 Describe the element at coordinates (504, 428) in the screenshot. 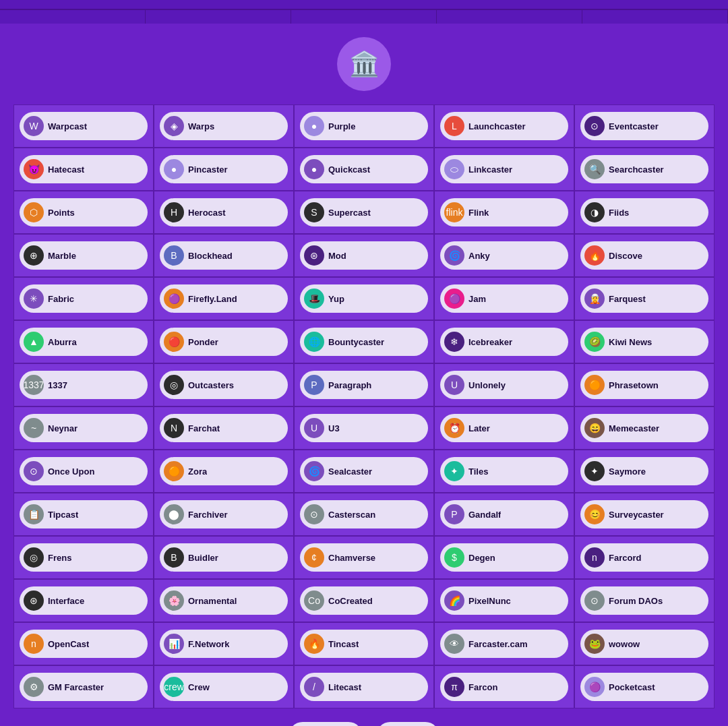

I see `grid-cell: ⏰Later` at that location.